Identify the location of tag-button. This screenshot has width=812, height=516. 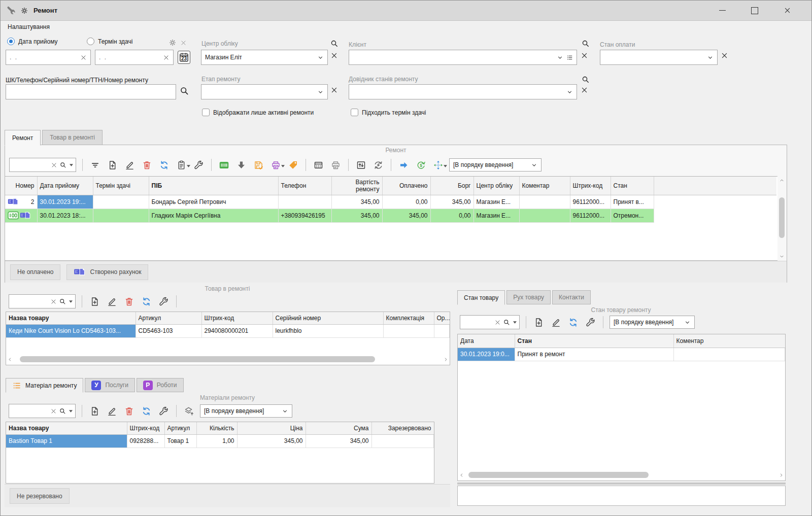
(293, 165).